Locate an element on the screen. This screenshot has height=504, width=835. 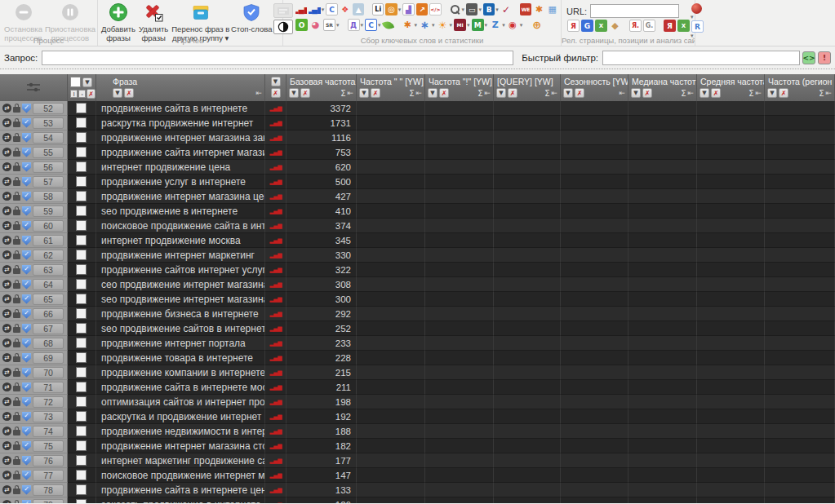
row-number-button: 61 is located at coordinates (48, 241).